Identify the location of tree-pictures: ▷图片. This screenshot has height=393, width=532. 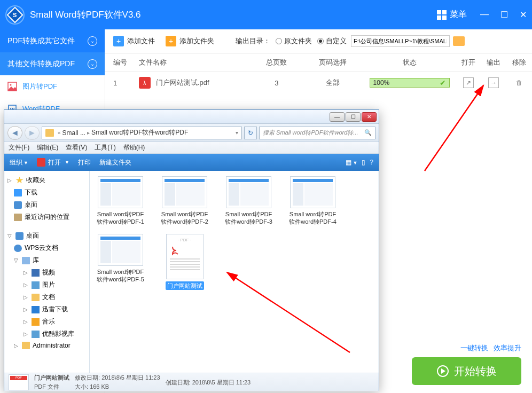
(47, 285).